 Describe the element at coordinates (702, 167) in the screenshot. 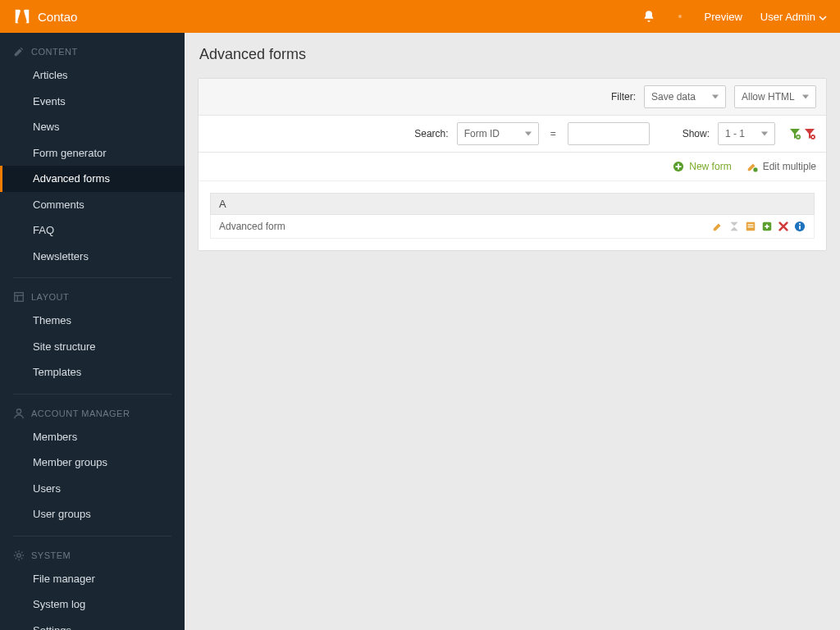

I see `new-form-button: New form` at that location.